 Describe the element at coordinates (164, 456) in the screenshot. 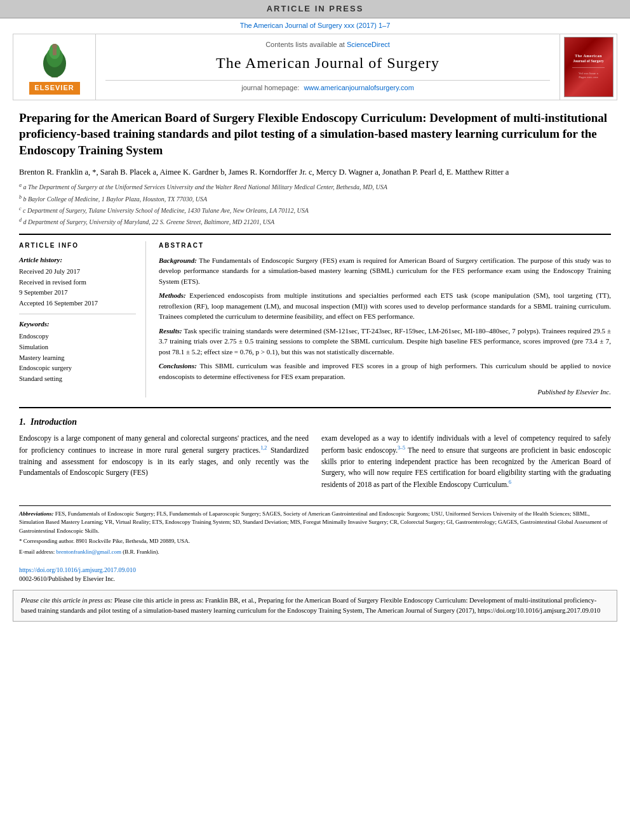

I see `intro-para1-left: Endoscopy is a large component of many g…` at that location.